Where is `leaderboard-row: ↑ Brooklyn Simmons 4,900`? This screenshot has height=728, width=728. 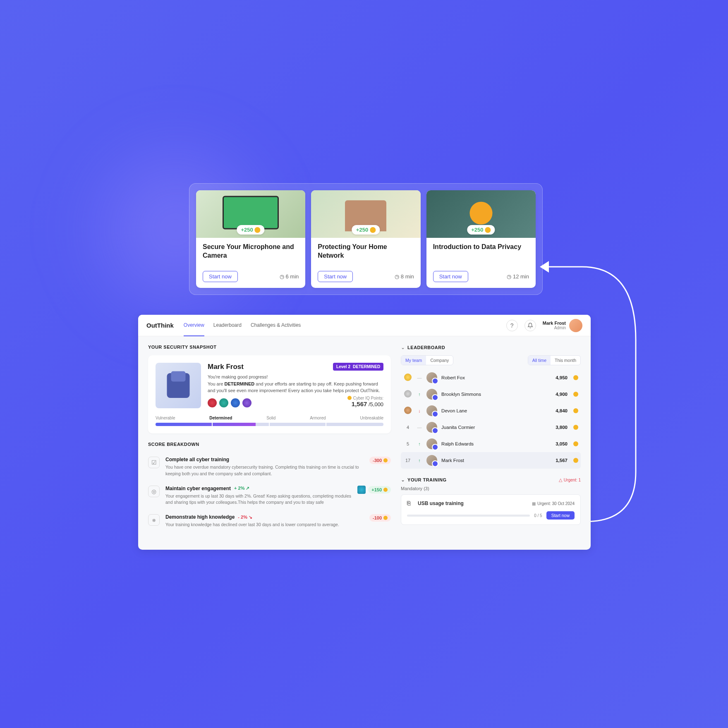 leaderboard-row: ↑ Brooklyn Simmons 4,900 is located at coordinates (491, 394).